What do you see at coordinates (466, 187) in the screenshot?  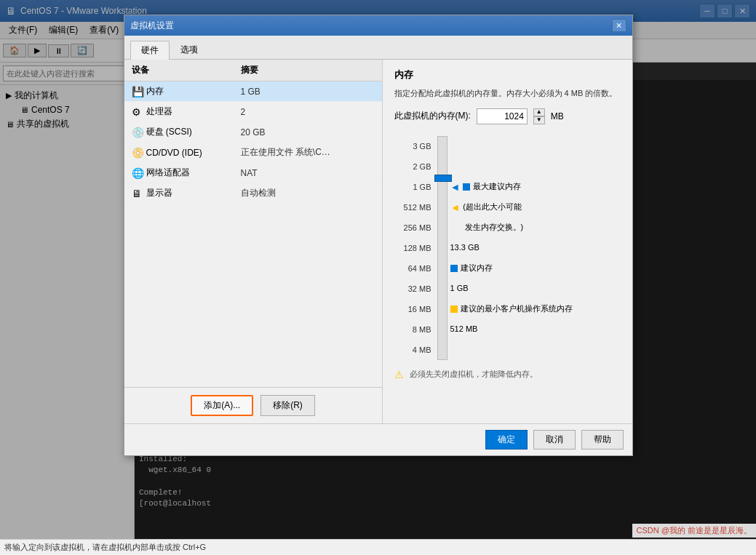 I see `blue-square-max-icon` at bounding box center [466, 187].